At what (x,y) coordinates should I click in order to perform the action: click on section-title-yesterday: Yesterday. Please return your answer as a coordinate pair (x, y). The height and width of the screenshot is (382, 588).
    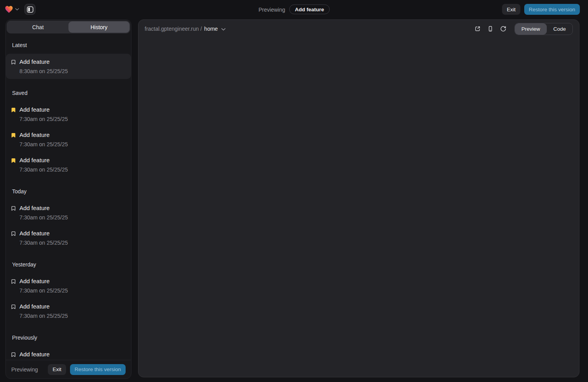
    Looking at the image, I should click on (68, 265).